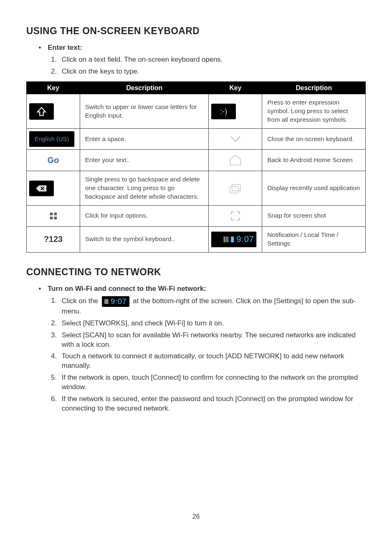 Image resolution: width=392 pixels, height=557 pixels. What do you see at coordinates (208, 404) in the screenshot?
I see `wifi-step-6-text: If the network is secured, enter the pas…` at bounding box center [208, 404].